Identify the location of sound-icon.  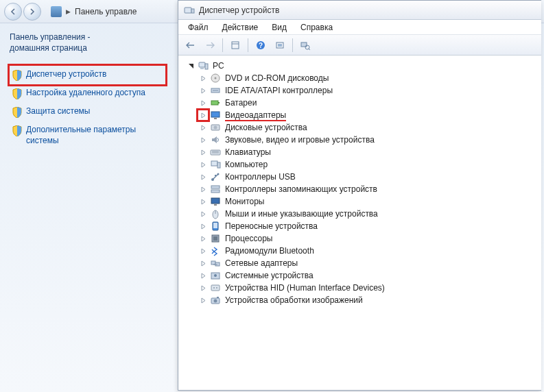
(215, 140).